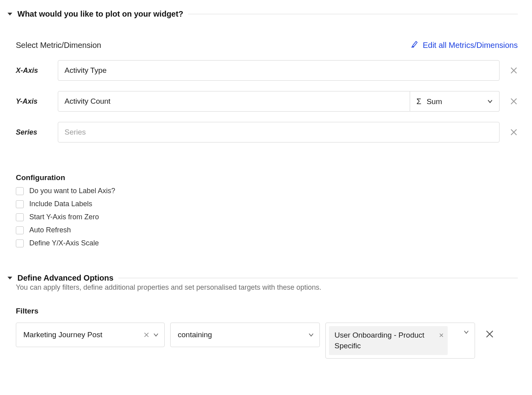 The image size is (532, 395). I want to click on filter-field-value: Marketing Journey Post, so click(63, 335).